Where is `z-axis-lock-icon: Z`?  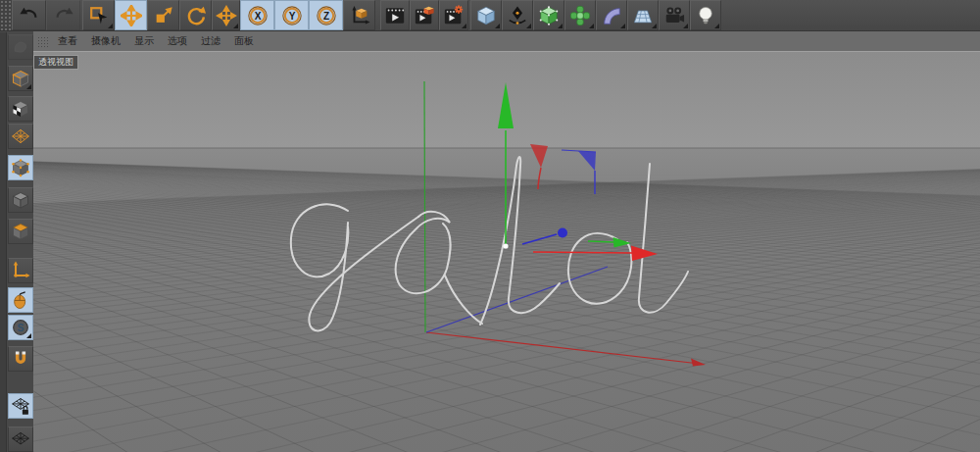
z-axis-lock-icon: Z is located at coordinates (326, 16).